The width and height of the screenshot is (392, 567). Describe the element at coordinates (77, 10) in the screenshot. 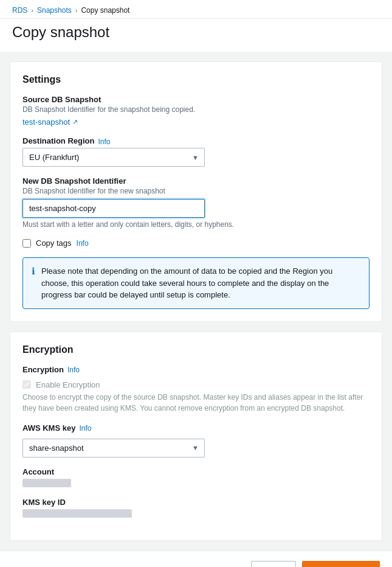

I see `breadcrumb-sep-2: ›` at that location.